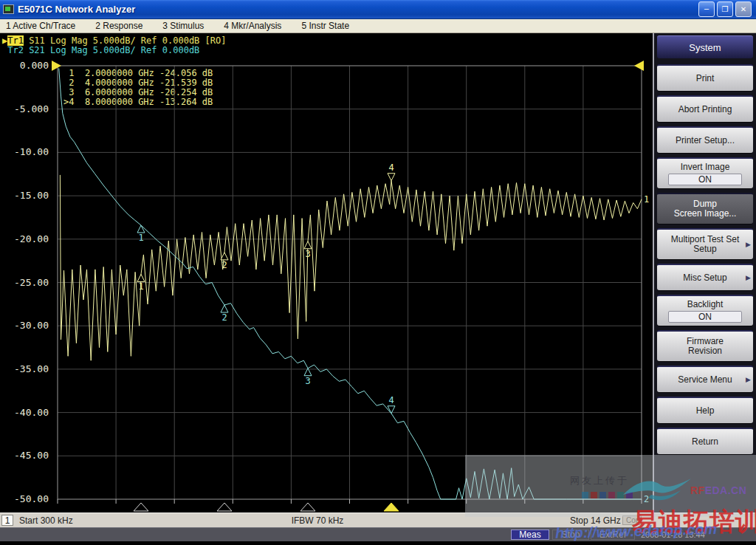 This screenshot has width=756, height=545. What do you see at coordinates (707, 9) in the screenshot?
I see `minimize-button: ─` at bounding box center [707, 9].